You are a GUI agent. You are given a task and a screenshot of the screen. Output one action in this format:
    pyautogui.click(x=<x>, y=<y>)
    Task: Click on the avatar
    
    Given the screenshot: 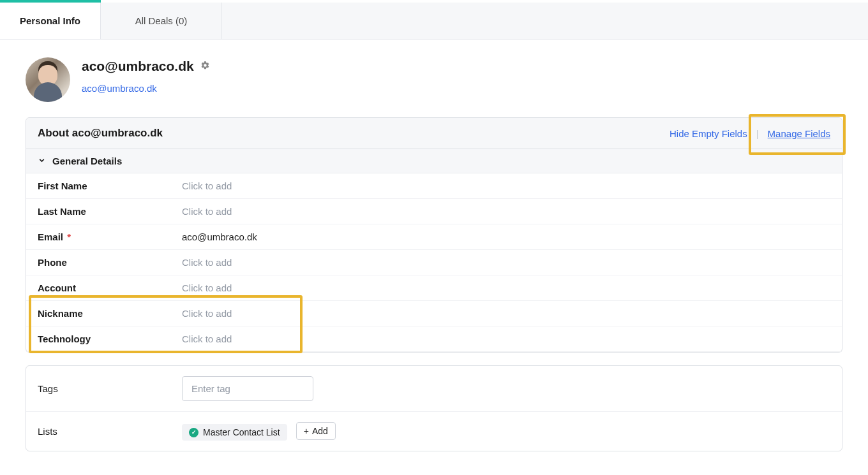 What is the action you would take?
    pyautogui.click(x=48, y=80)
    